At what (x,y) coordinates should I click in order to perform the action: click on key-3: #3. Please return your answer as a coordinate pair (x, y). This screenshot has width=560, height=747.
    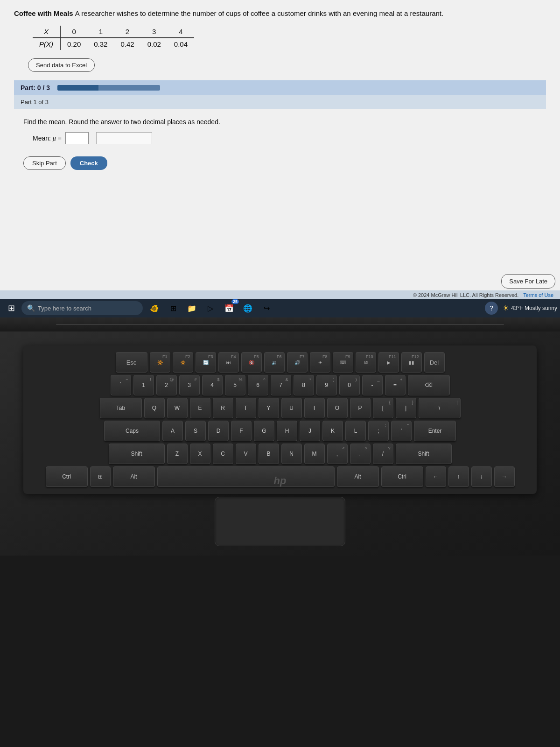
    Looking at the image, I should click on (189, 385).